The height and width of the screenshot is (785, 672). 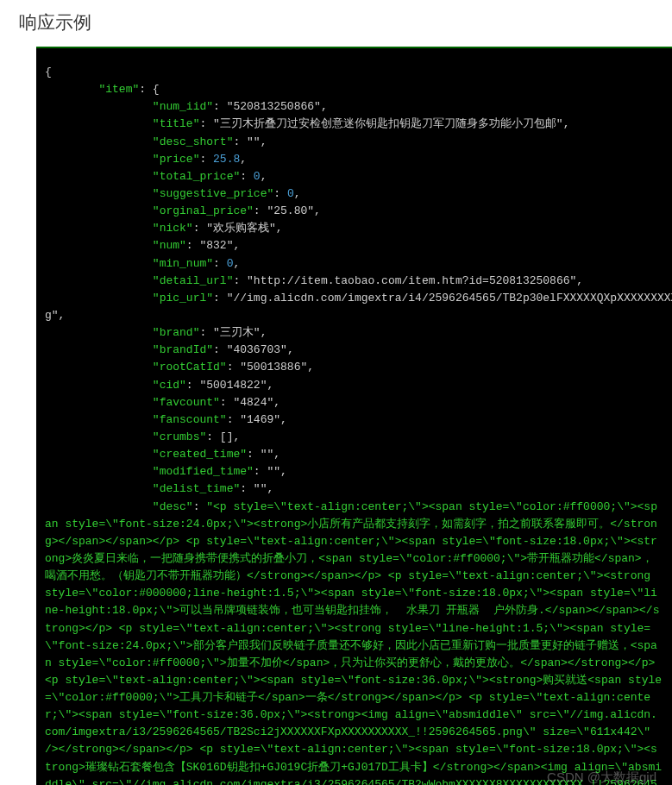 I want to click on section-heading: 响应示例, so click(x=336, y=23).